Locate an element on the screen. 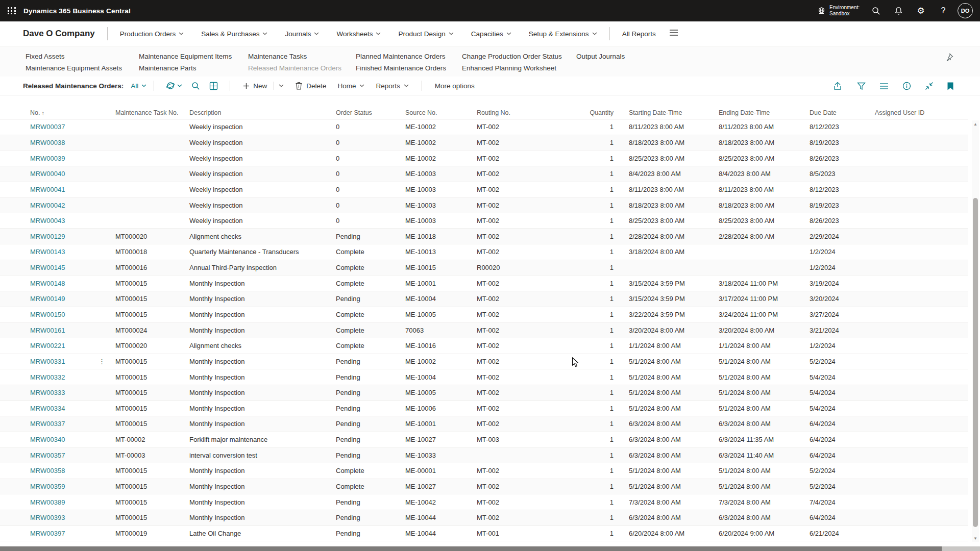  cell-description: Annual Third-Party Inspection is located at coordinates (262, 267).